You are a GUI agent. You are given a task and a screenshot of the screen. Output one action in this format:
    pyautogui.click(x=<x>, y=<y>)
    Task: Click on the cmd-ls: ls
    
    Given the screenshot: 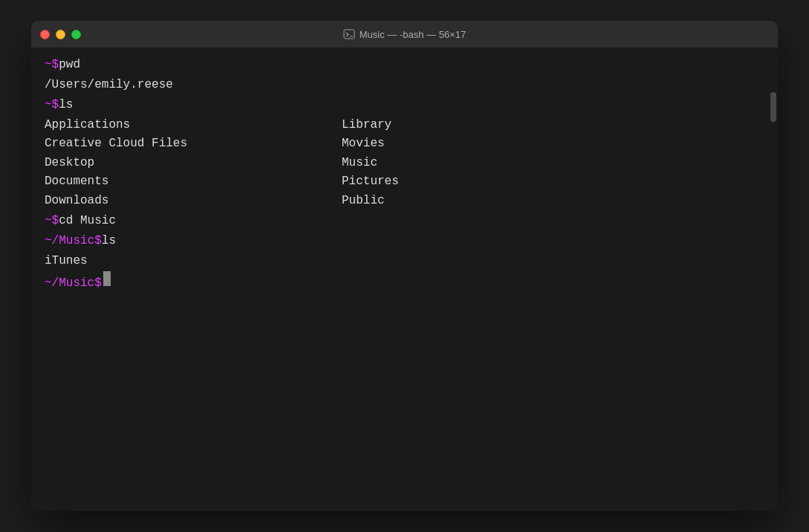 What is the action you would take?
    pyautogui.click(x=65, y=106)
    